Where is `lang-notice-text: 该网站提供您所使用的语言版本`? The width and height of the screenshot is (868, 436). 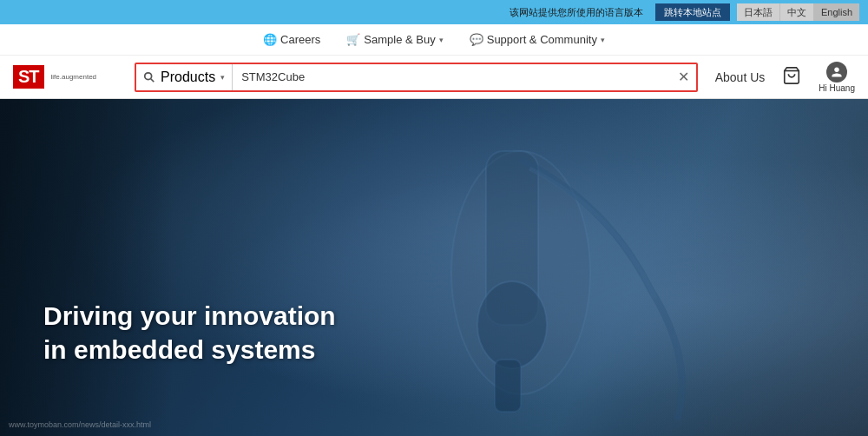
lang-notice-text: 该网站提供您所使用的语言版本 is located at coordinates (576, 12).